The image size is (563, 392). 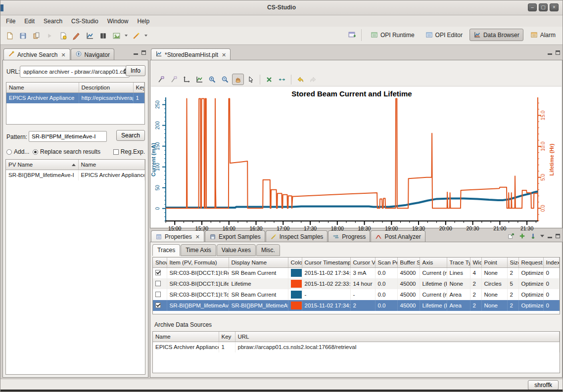 What do you see at coordinates (363, 262) in the screenshot?
I see `column-header-cursor-val: Cursor Val` at bounding box center [363, 262].